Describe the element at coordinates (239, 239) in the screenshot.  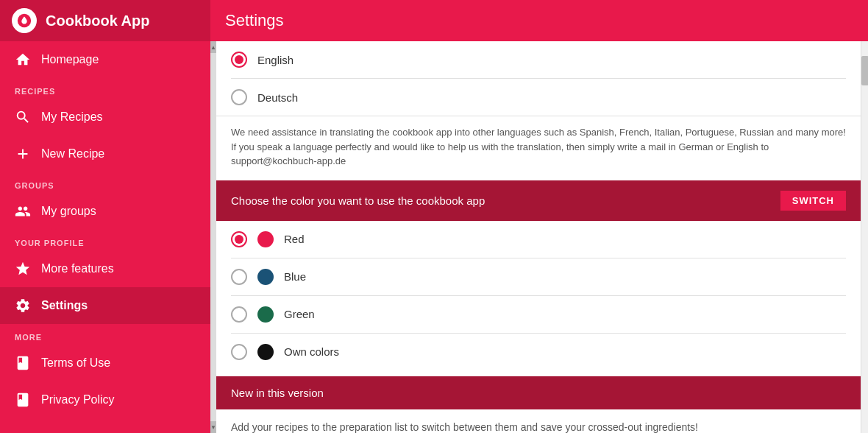
I see `red-radio` at that location.